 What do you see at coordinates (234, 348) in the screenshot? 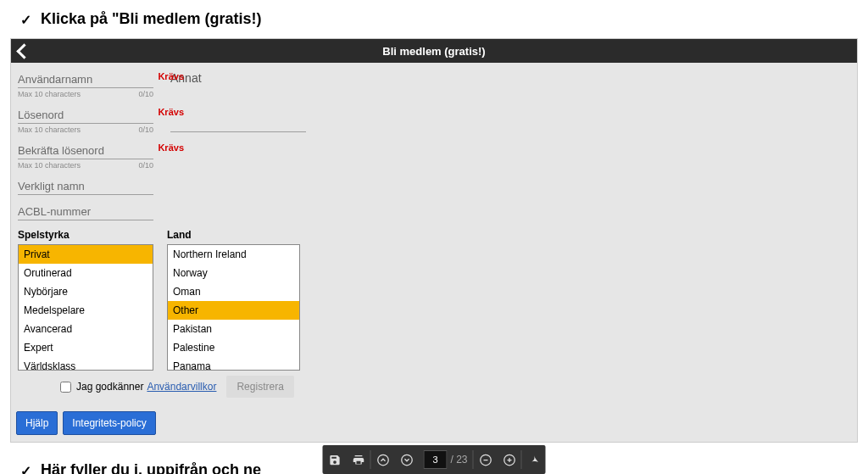
I see `list-item: Palestine` at bounding box center [234, 348].